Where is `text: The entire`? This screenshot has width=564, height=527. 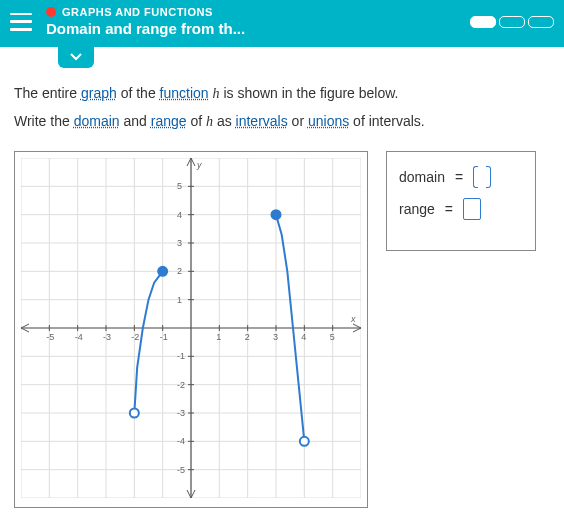
text: The entire is located at coordinates (48, 93).